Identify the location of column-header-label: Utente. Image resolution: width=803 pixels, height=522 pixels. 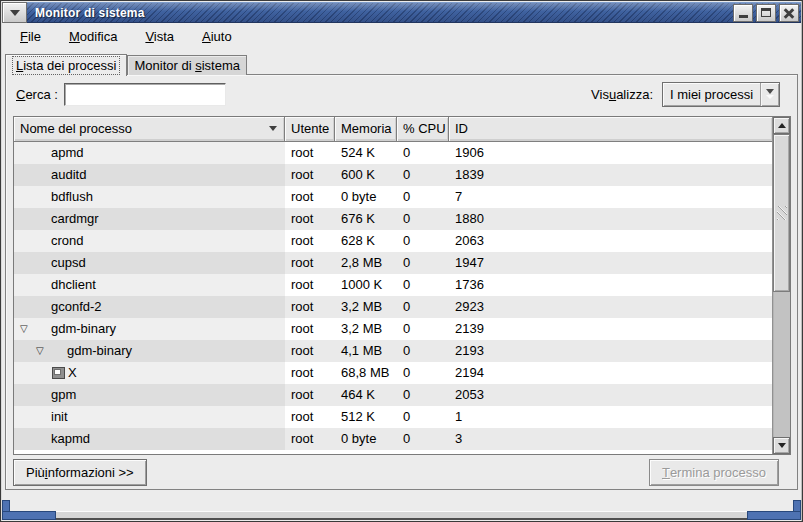
(310, 128).